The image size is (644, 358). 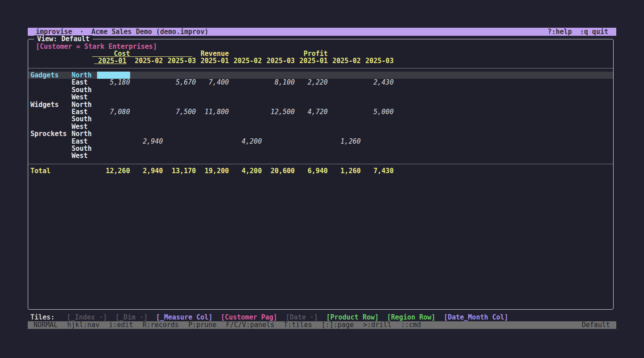 I want to click on measure-header-revenue: Revenue, so click(x=245, y=54).